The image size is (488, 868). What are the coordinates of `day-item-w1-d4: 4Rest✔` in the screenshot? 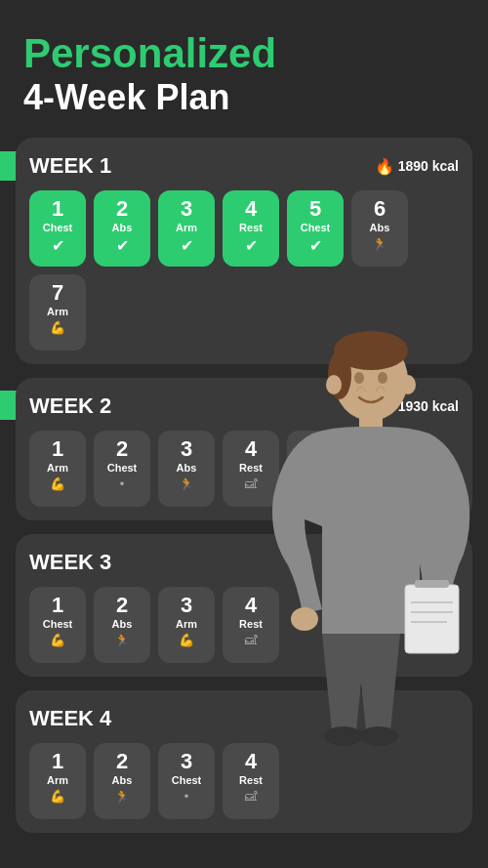 It's located at (251, 228).